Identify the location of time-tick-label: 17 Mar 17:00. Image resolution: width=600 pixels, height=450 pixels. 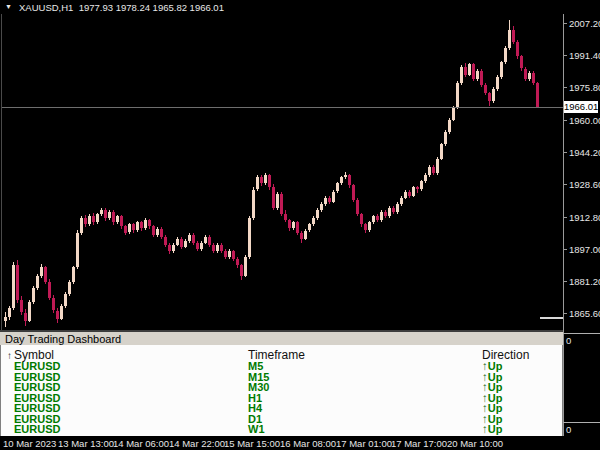
(419, 444).